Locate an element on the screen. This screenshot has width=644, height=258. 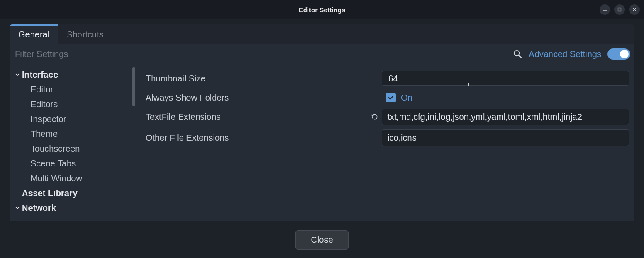
setting-always-show-folders: Always Show Folders On is located at coordinates (387, 98).